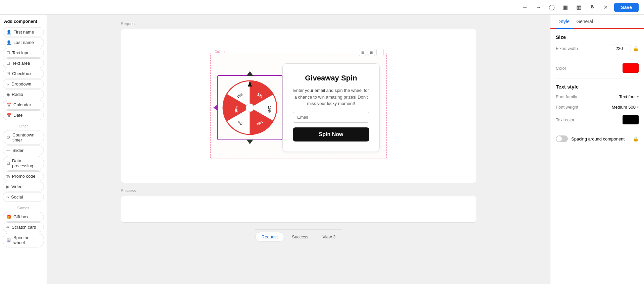 This screenshot has height=284, width=644. I want to click on sidebar-item-label: Data processing, so click(26, 163).